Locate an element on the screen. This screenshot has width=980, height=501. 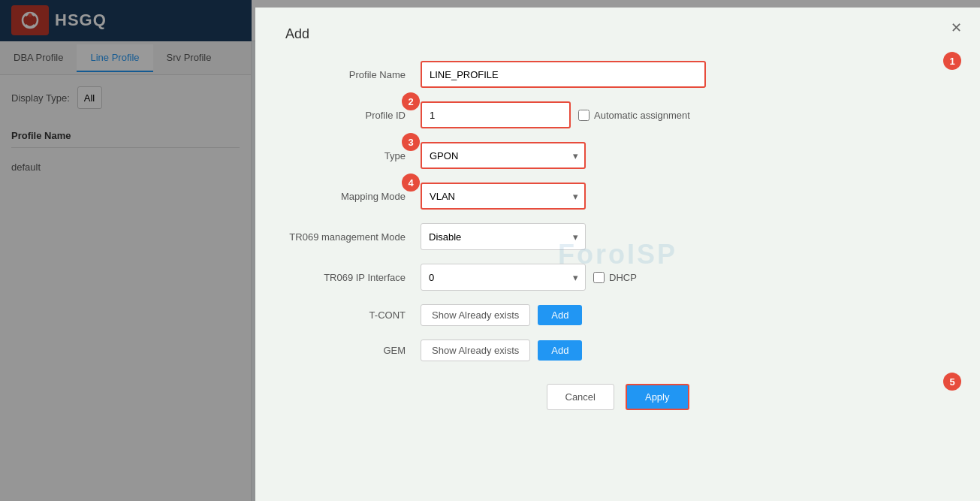
type-label: Type is located at coordinates (353, 156).